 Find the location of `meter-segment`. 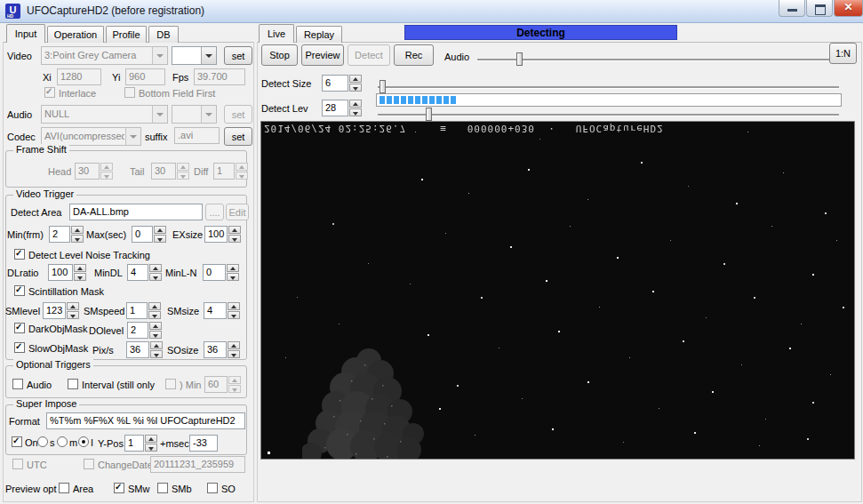

meter-segment is located at coordinates (411, 100).